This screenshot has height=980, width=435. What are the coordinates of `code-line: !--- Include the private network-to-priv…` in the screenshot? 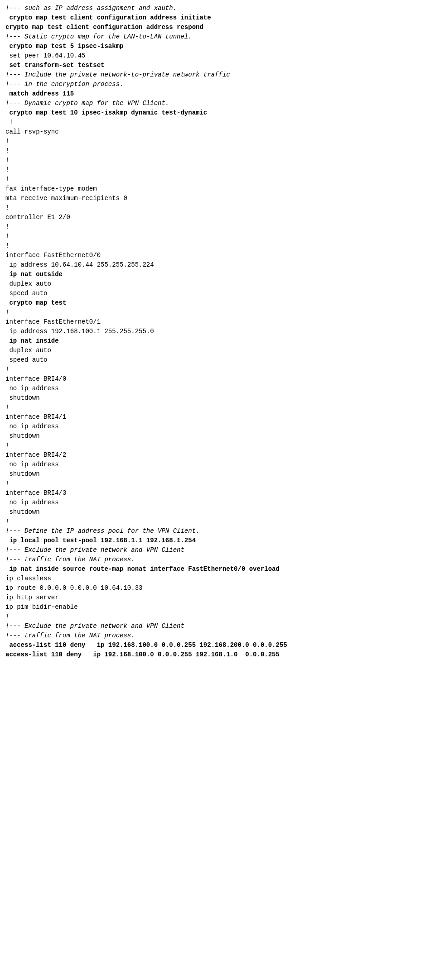 It's located at (218, 75).